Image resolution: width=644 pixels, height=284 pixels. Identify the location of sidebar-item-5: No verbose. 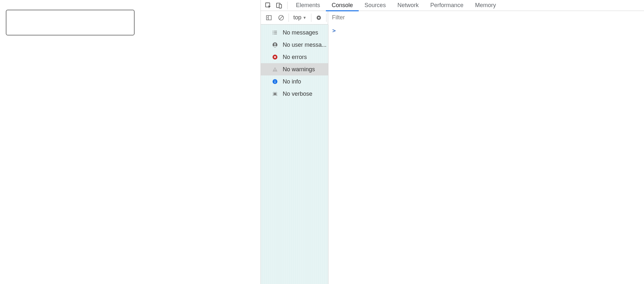
(294, 94).